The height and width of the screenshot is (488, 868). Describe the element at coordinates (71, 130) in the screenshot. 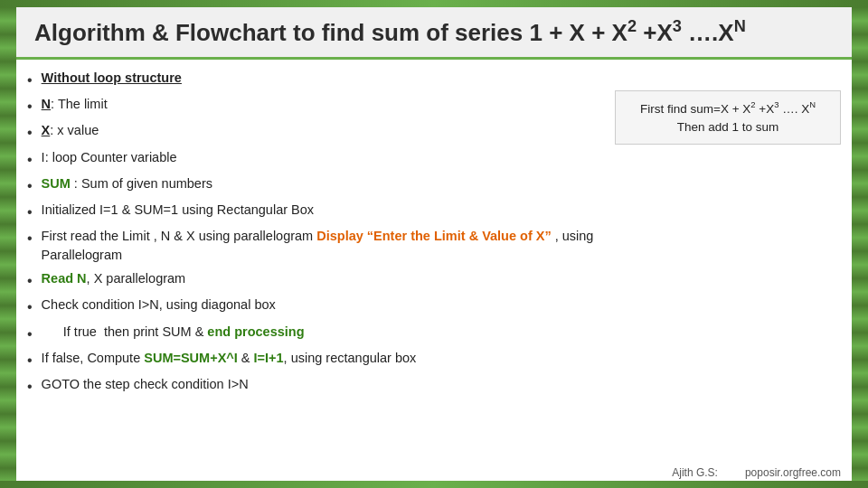

I see `bullet-text-3: X: x value` at that location.